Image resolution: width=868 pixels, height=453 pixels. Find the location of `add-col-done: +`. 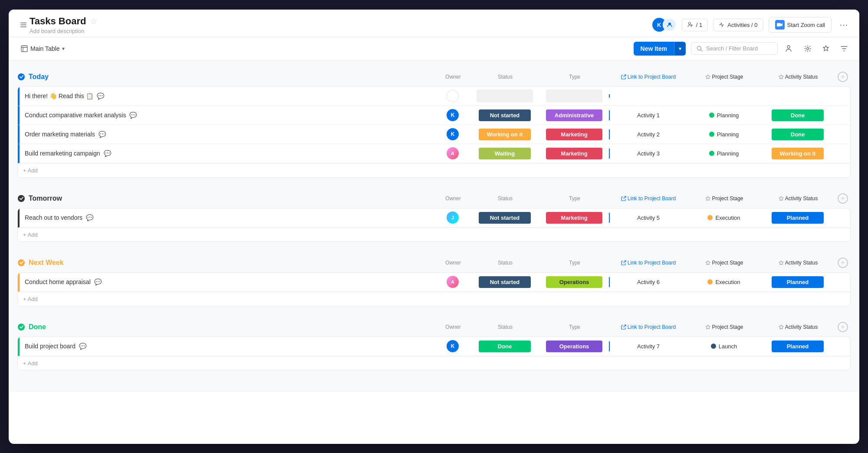

add-col-done: + is located at coordinates (843, 327).